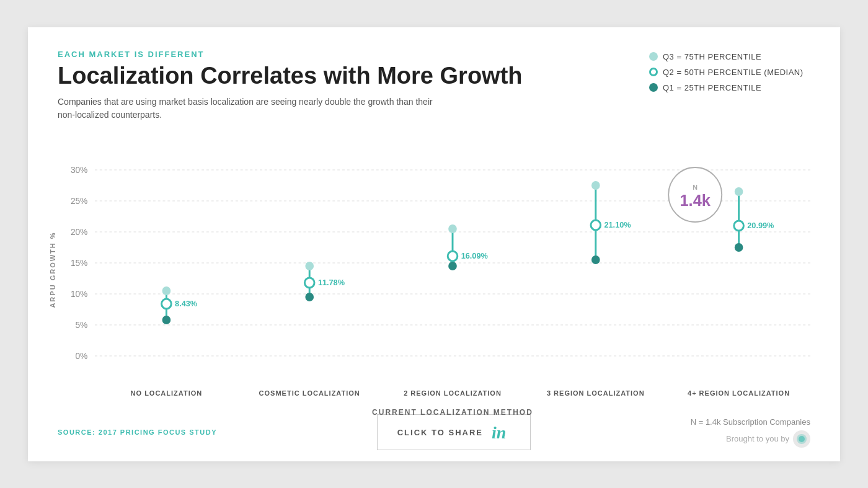 Image resolution: width=868 pixels, height=488 pixels. What do you see at coordinates (138, 432) in the screenshot?
I see `source-label: SOURCE: 2017 PRICING FOCUS STUDY` at bounding box center [138, 432].